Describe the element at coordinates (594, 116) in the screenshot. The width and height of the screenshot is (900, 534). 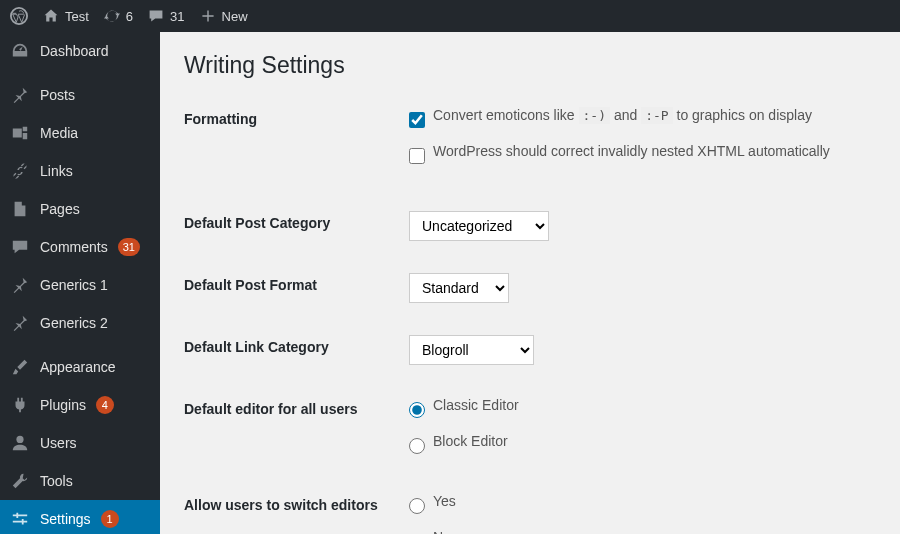
I see `emoticon-code: :-)` at that location.